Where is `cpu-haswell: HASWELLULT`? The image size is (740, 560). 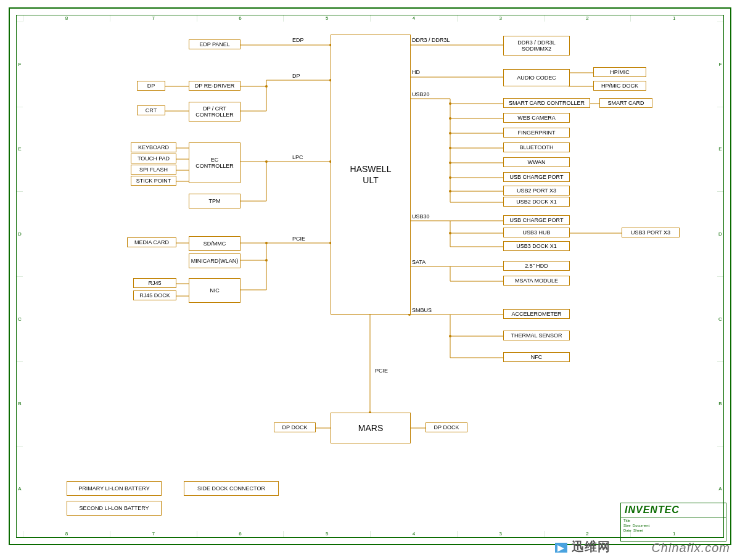
cpu-haswell: HASWELLULT is located at coordinates (371, 175).